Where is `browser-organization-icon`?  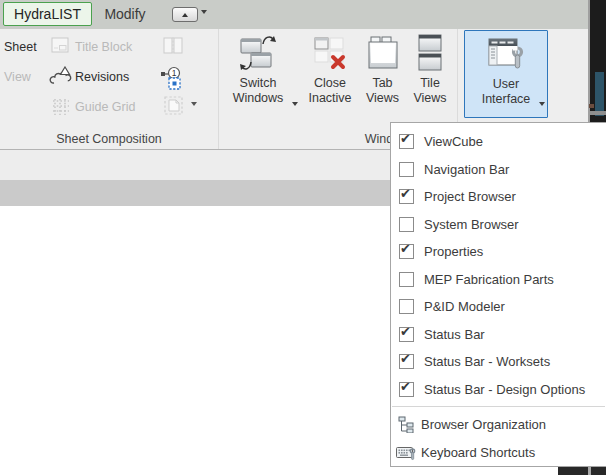
browser-organization-icon is located at coordinates (406, 424).